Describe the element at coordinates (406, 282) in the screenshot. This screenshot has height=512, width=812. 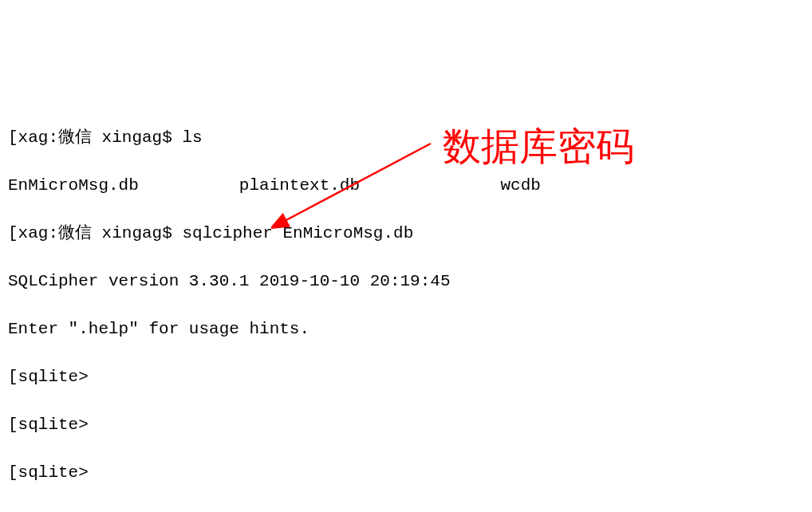
I see `terminal-line: SQLCipher version 3.30.1 2019-10-10 20:1…` at that location.